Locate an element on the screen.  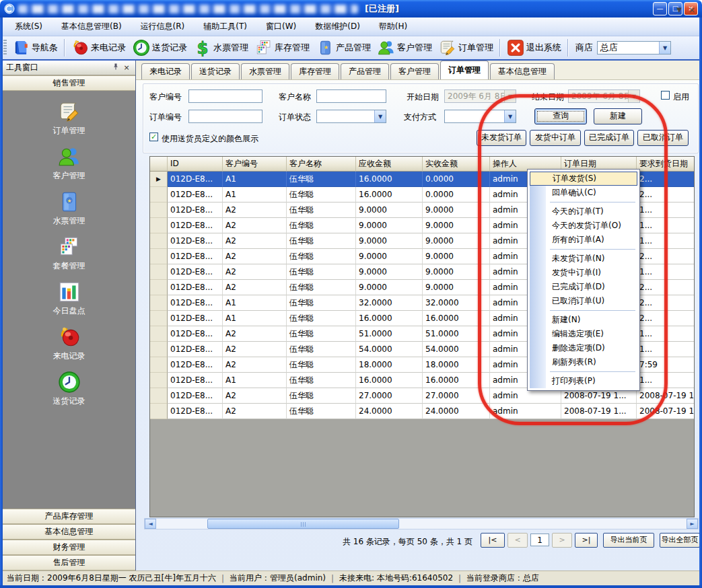
pin-icon is located at coordinates (116, 68).